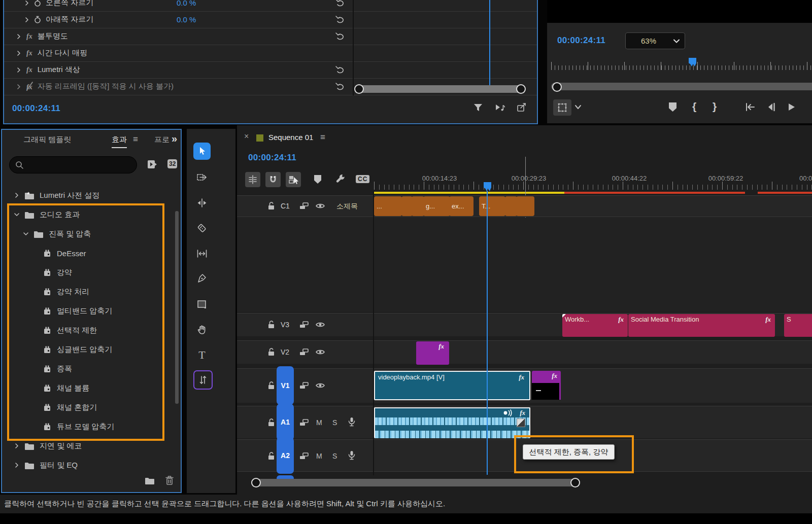 This screenshot has width=812, height=524. Describe the element at coordinates (163, 140) in the screenshot. I see `tab-project: 프로` at that location.